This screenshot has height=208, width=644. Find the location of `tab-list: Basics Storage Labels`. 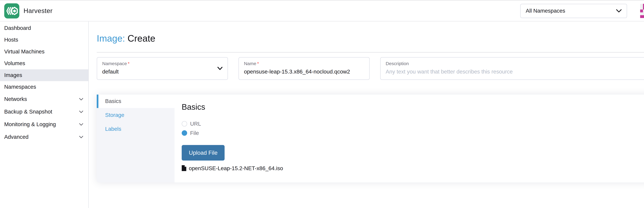

tab-list: Basics Storage Labels is located at coordinates (136, 138).